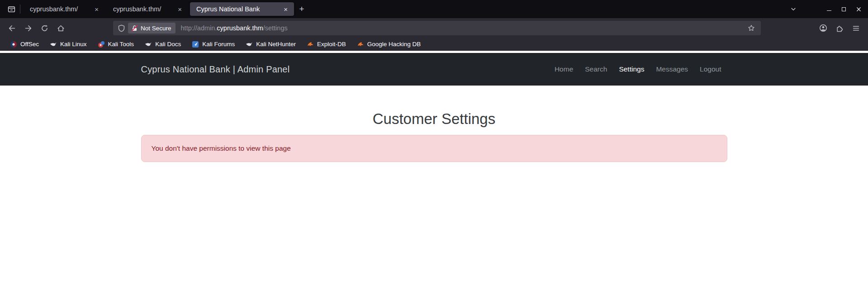 This screenshot has width=868, height=296. What do you see at coordinates (12, 28) in the screenshot?
I see `back-button` at bounding box center [12, 28].